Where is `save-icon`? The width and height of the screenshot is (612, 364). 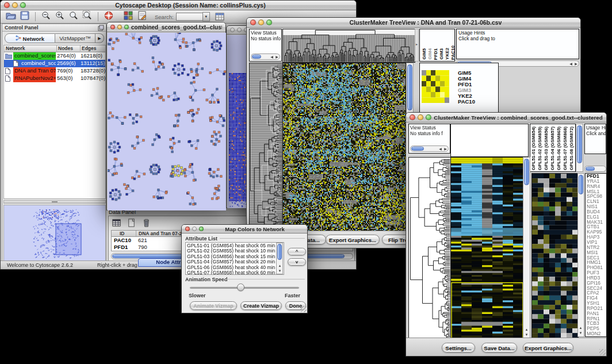 save-icon is located at coordinates (25, 17).